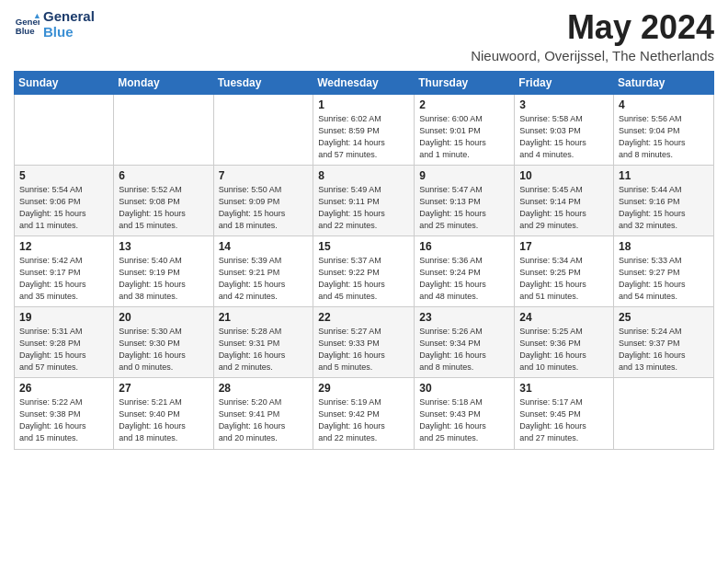 The image size is (728, 563). Describe the element at coordinates (364, 270) in the screenshot. I see `week-row-3: 12Sunrise: 5:42 AMSunset: 9:17 PMDayligh…` at that location.